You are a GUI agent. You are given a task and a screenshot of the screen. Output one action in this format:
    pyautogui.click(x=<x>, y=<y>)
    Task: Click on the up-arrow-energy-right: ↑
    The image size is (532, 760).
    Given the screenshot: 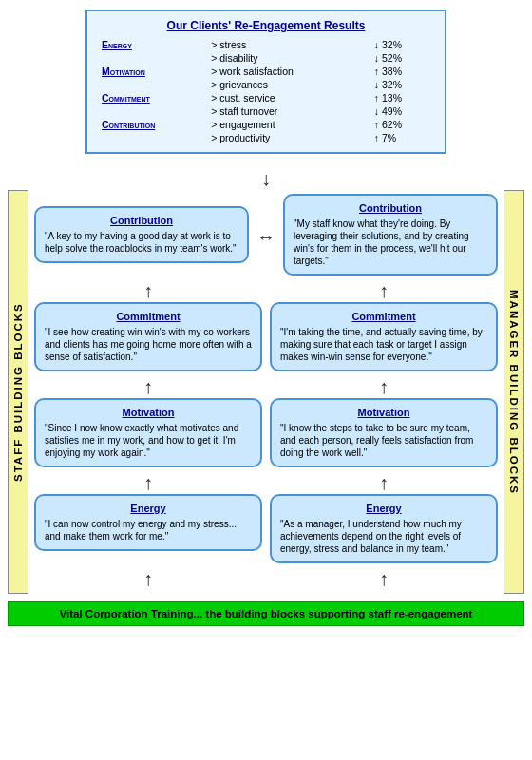 What is the action you would take?
    pyautogui.click(x=384, y=483)
    